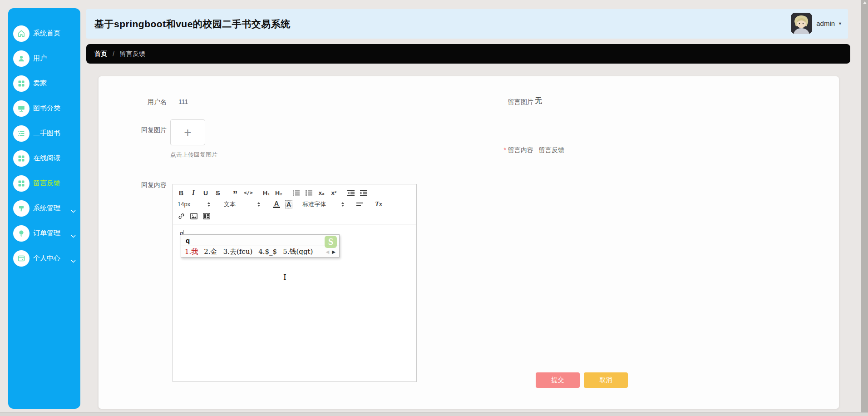  I want to click on home-icon, so click(21, 34).